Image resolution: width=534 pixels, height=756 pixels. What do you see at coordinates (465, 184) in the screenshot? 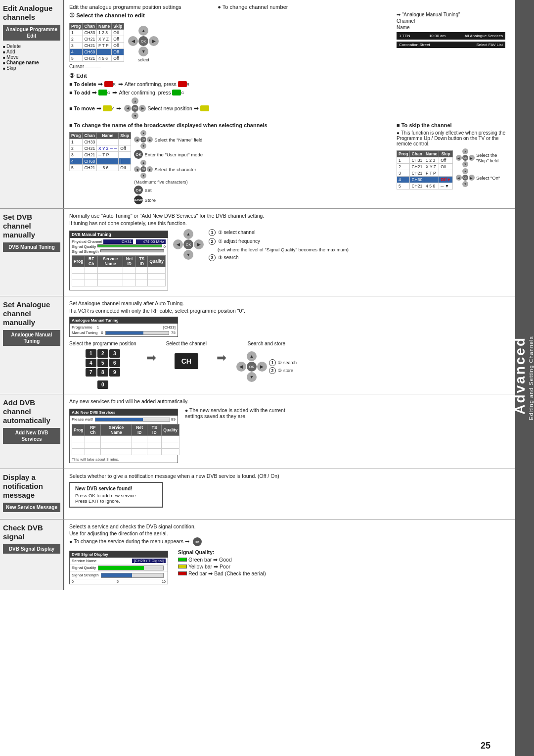
I see `on-dpad-down: ▼` at bounding box center [465, 184].